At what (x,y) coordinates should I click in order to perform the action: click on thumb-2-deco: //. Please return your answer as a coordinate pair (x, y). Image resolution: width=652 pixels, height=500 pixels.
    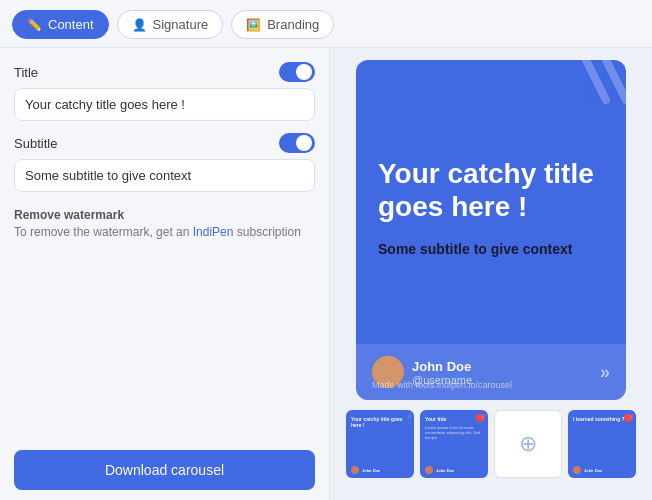
    Looking at the image, I should click on (484, 416).